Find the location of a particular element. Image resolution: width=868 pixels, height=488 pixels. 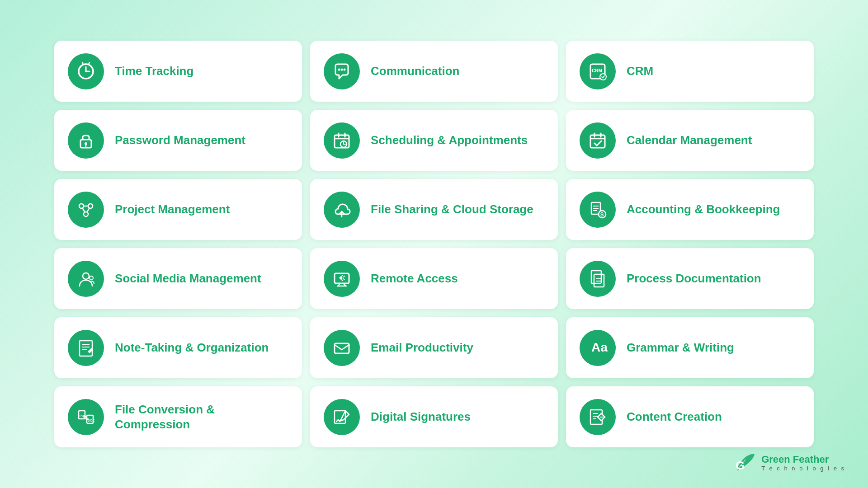

communication-icon is located at coordinates (342, 71).